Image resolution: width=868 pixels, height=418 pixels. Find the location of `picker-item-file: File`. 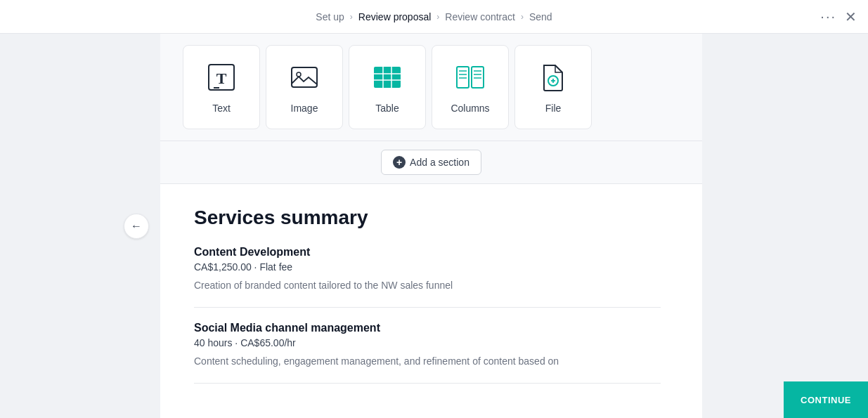

picker-item-file: File is located at coordinates (553, 87).